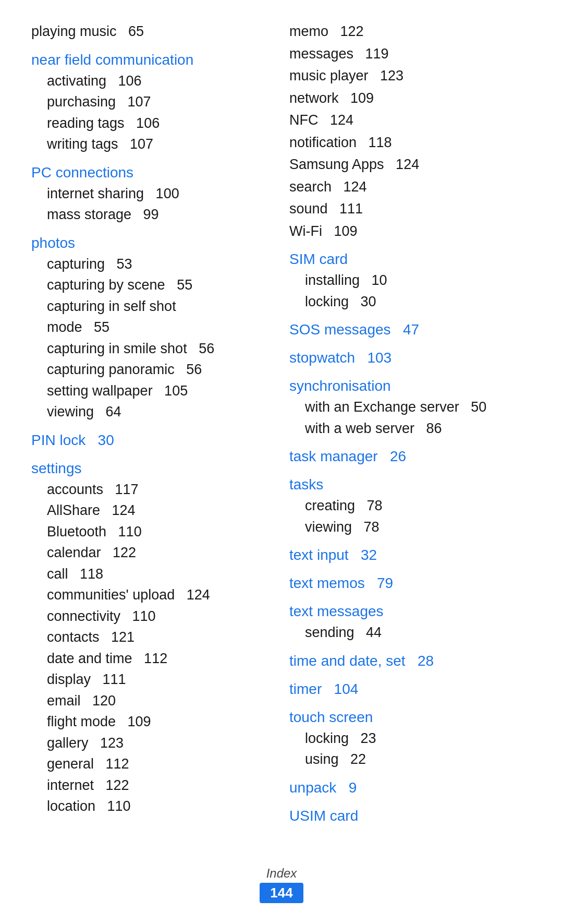 This screenshot has width=563, height=924. Describe the element at coordinates (152, 658) in the screenshot. I see `sub-entry: date and time 112` at that location.